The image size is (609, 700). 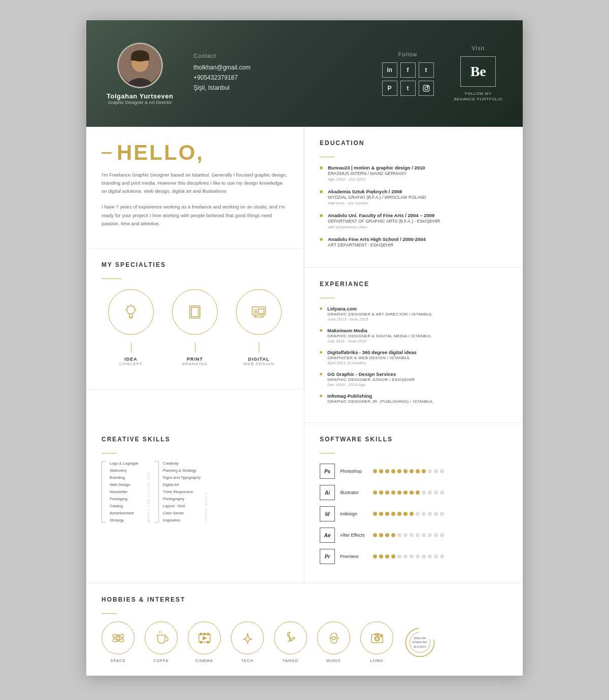 What do you see at coordinates (408, 88) in the screenshot?
I see `tumblr-icon: t` at bounding box center [408, 88].